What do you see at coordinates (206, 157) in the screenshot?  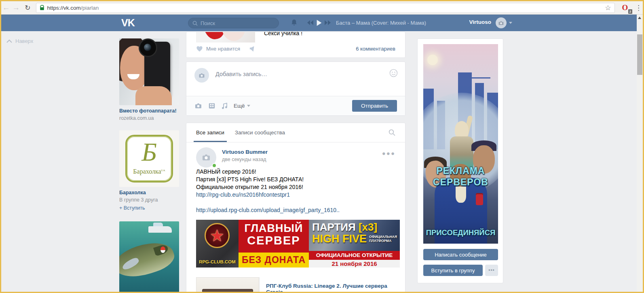 I see `post-author-avatar` at bounding box center [206, 157].